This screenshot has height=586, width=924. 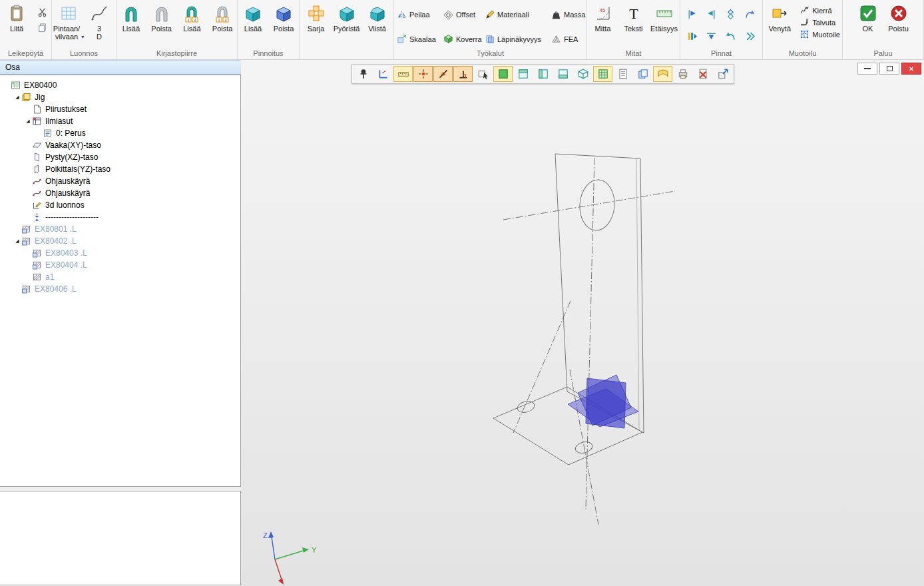 I want to click on pin-tool, so click(x=363, y=74).